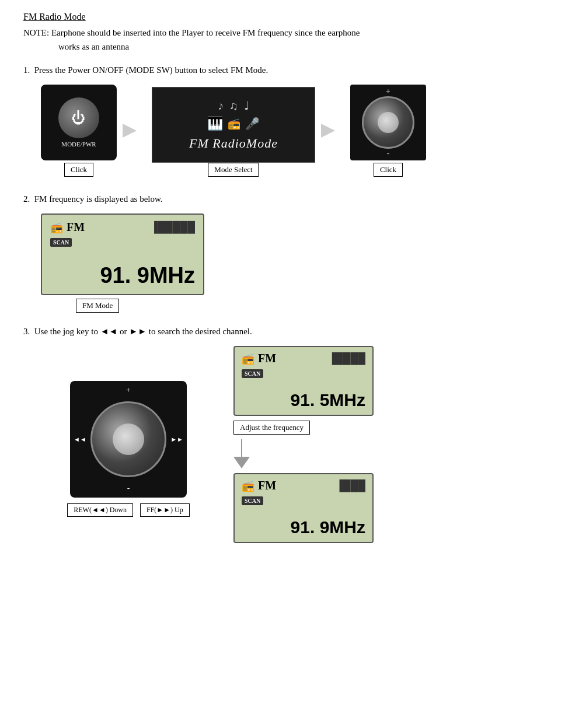  What do you see at coordinates (388, 92) in the screenshot?
I see `knob-plus: +` at bounding box center [388, 92].